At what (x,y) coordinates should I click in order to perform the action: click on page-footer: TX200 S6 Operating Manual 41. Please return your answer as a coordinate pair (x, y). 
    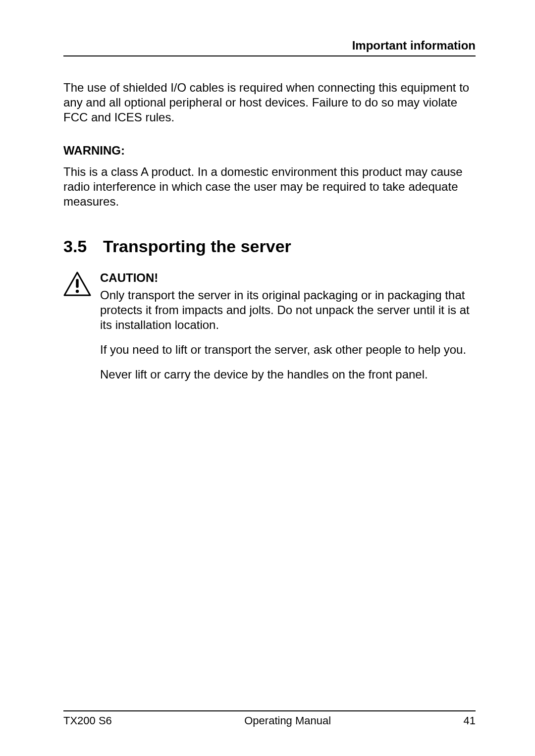
    Looking at the image, I should click on (269, 719).